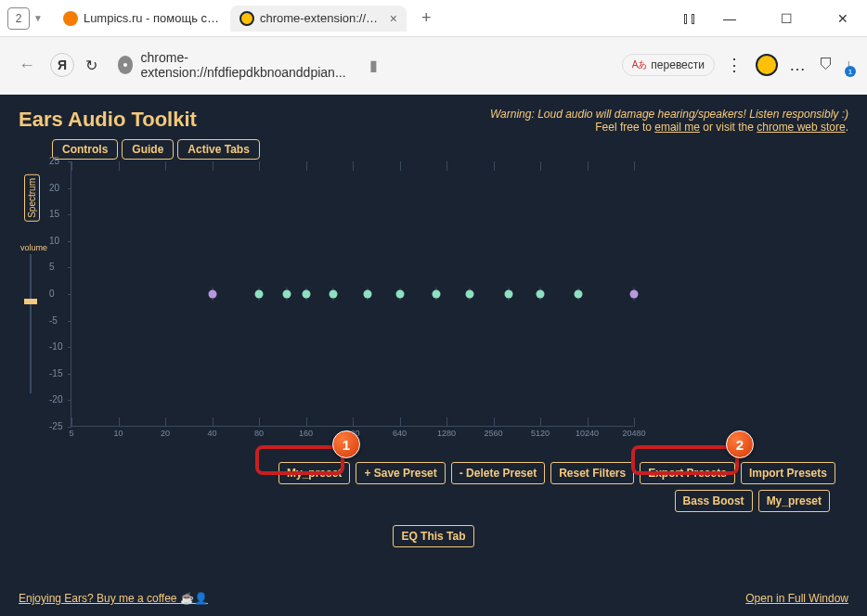 The width and height of the screenshot is (867, 616). Describe the element at coordinates (735, 65) in the screenshot. I see `site-menu-icon: ⋮` at that location.